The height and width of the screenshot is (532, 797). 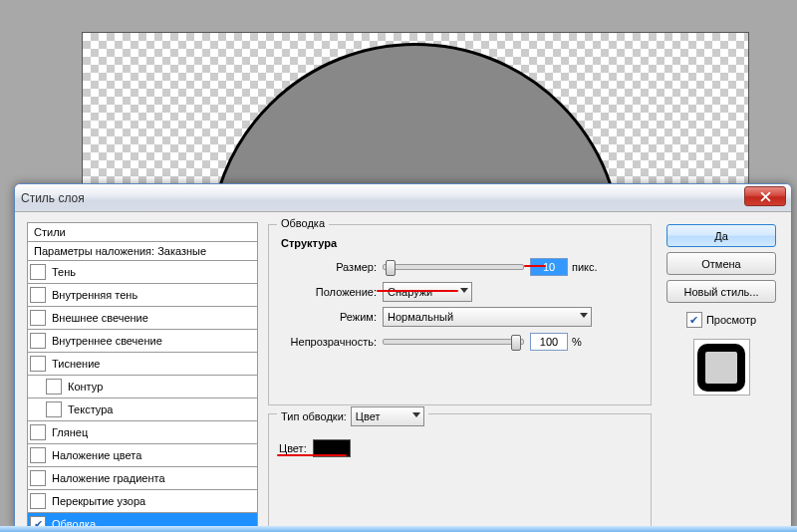 I want to click on opacity-unit: %, so click(x=577, y=342).